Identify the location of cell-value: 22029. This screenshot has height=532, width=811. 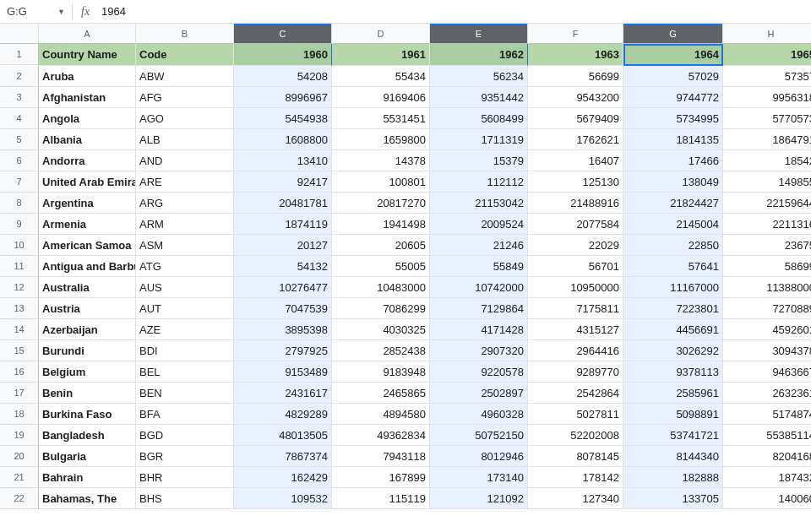
(576, 245).